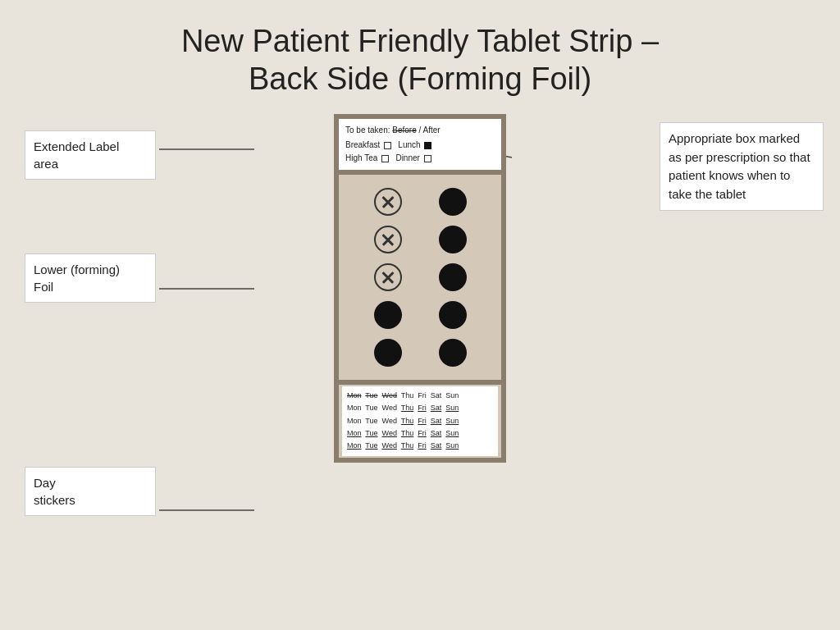 The image size is (840, 630). Describe the element at coordinates (420, 130) in the screenshot. I see `to-be-taken-text: To be taken: Before / After` at that location.